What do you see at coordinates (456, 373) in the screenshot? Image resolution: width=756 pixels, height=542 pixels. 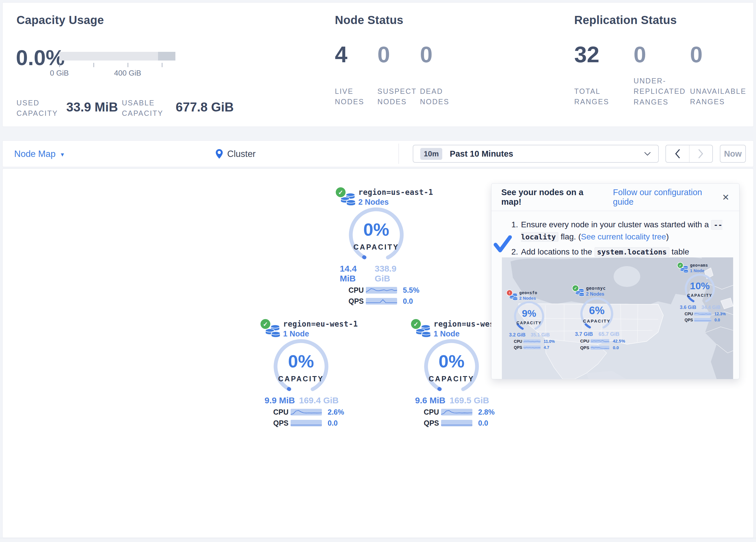 I see `region-node-us-west-1: ✓ region=us-west-1 1 Node 0% CAPACITY` at bounding box center [456, 373].